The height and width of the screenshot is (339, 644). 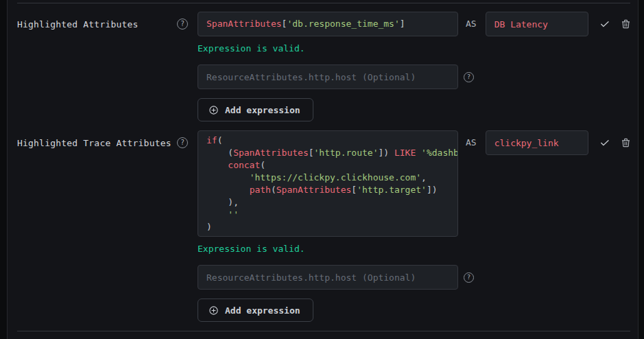 What do you see at coordinates (103, 24) in the screenshot?
I see `field-label-cell: Highlighted Attributes ?` at bounding box center [103, 24].